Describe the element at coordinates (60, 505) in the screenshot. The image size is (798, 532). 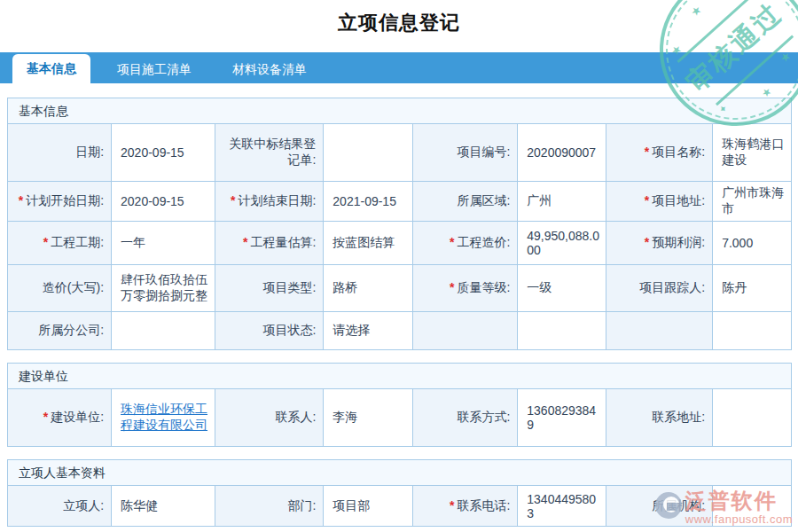
I see `field-label: 立项人:` at that location.